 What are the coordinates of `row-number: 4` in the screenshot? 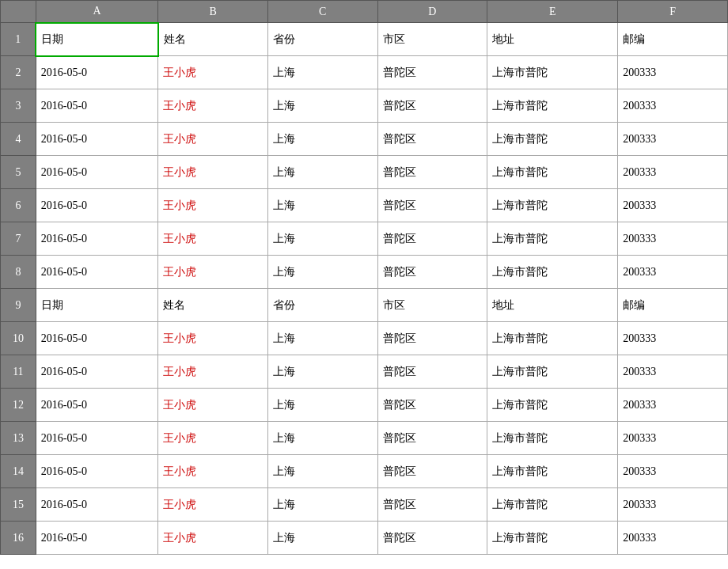 It's located at (19, 139).